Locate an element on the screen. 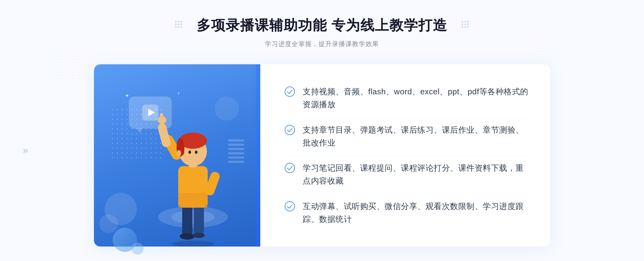 The image size is (644, 261). human-figure-illustration is located at coordinates (194, 174).